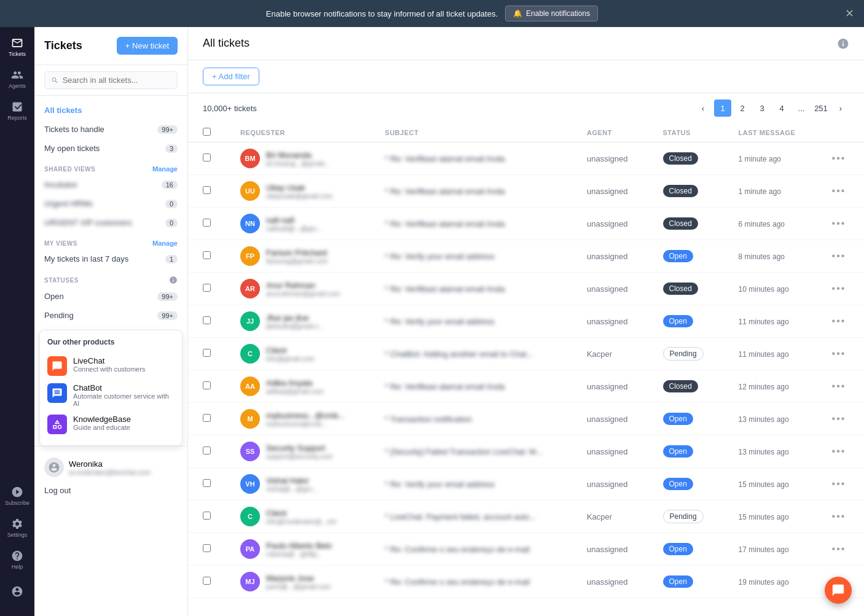 This screenshot has width=864, height=616. Describe the element at coordinates (526, 484) in the screenshot. I see `table-row: VH Vishal Halor vishal@...@gm... * Re` at that location.